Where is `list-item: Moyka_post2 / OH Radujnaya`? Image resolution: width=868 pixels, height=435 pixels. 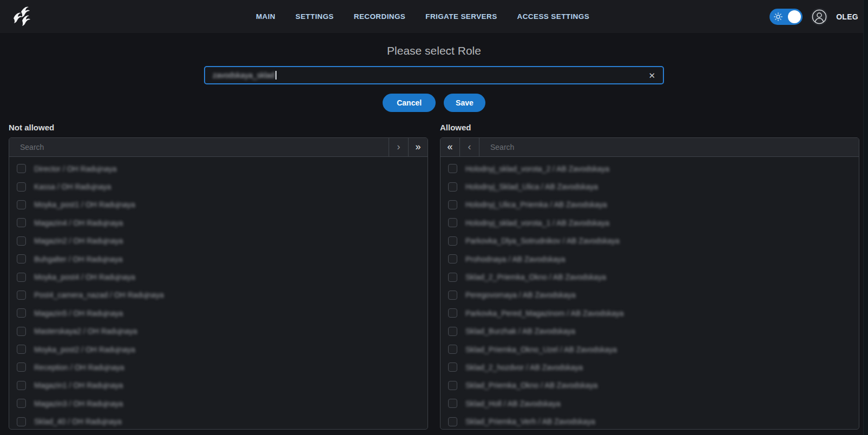 list-item: Moyka_post2 / OH Radujnaya is located at coordinates (219, 350).